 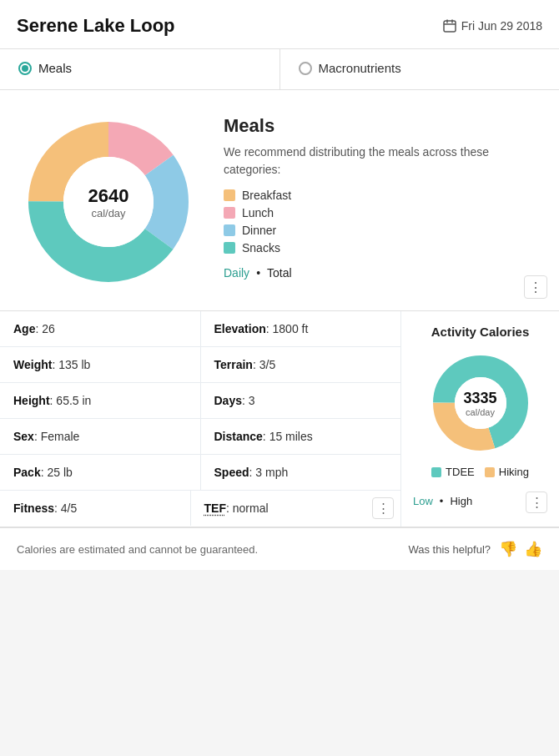 What do you see at coordinates (100, 365) in the screenshot?
I see `stats-cell-weight: Weight: 135 lb` at bounding box center [100, 365].